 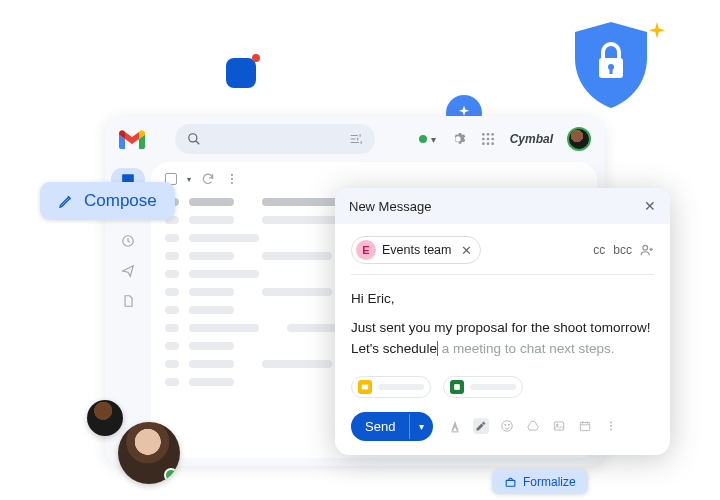 What do you see at coordinates (241, 73) in the screenshot?
I see `chat-icon` at bounding box center [241, 73].